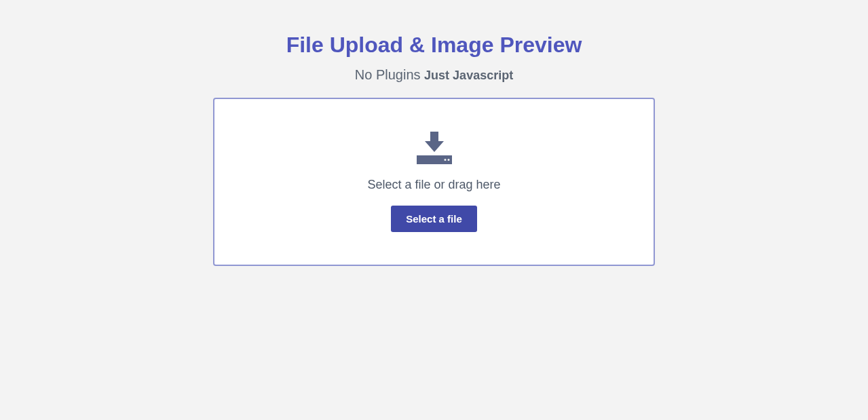 The height and width of the screenshot is (420, 868). I want to click on subtitle-bold-text: Just Javascript, so click(468, 75).